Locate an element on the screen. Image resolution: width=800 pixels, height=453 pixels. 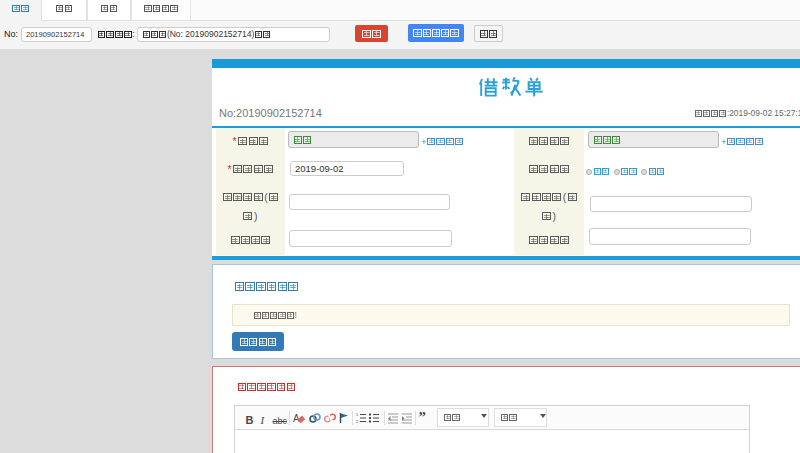
svg-text: 2 is located at coordinates (358, 422).